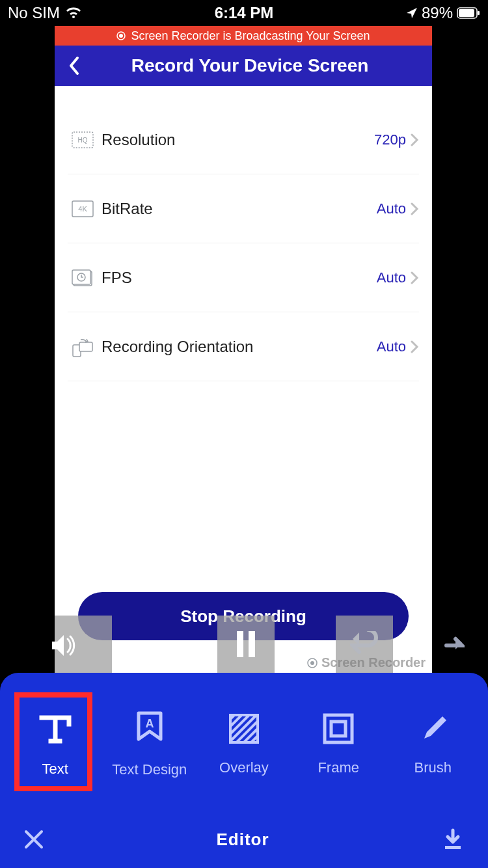 The height and width of the screenshot is (868, 488). Describe the element at coordinates (55, 729) in the screenshot. I see `text-tool-icon` at that location.